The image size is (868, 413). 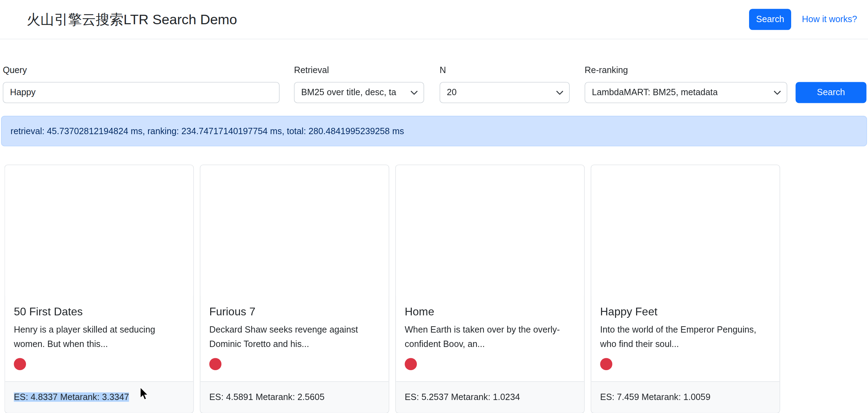 I want to click on reranking-label: Re-ranking, so click(x=686, y=70).